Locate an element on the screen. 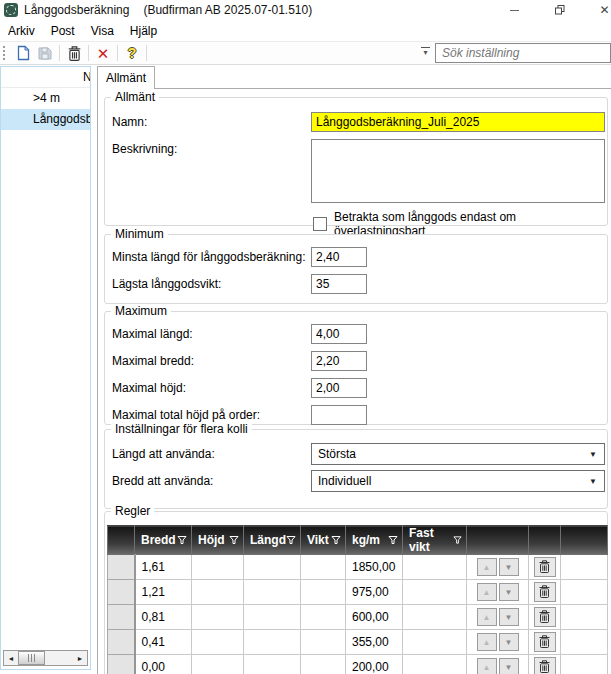  cell-bredd: 0,00 is located at coordinates (164, 664).